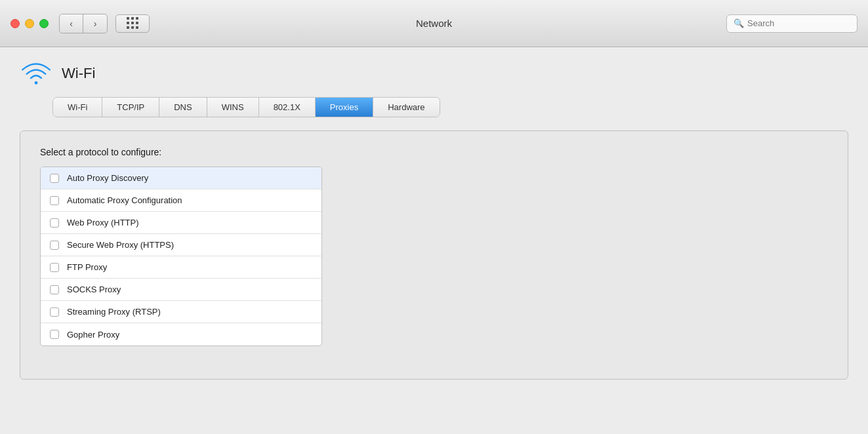  Describe the element at coordinates (54, 267) in the screenshot. I see `checkbox-ftp-proxy` at that location.